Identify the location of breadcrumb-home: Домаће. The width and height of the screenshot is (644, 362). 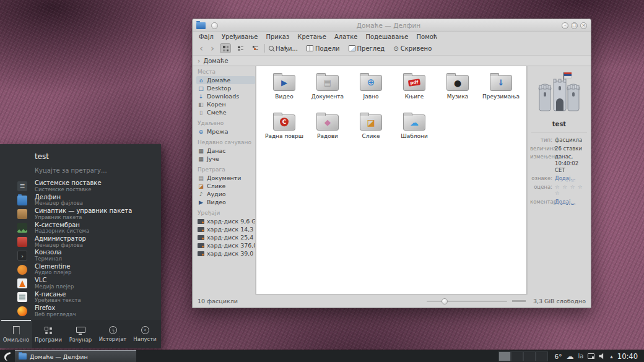
(215, 61).